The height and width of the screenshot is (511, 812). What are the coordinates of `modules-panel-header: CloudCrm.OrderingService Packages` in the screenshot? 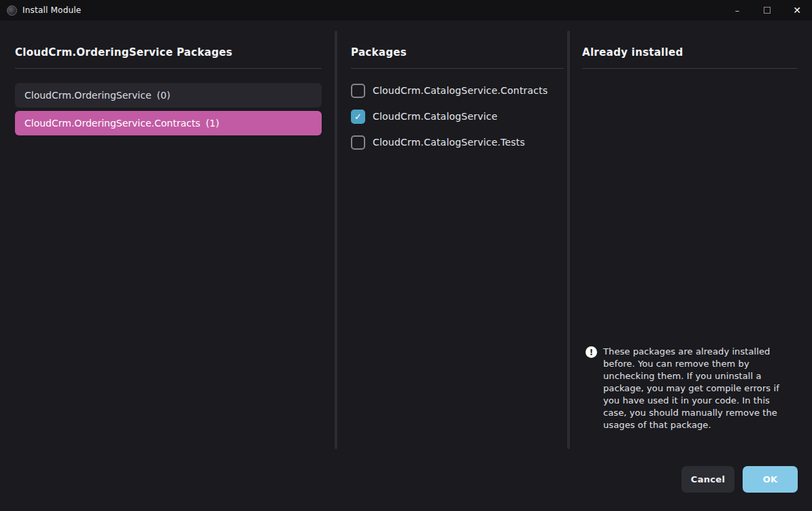 It's located at (124, 52).